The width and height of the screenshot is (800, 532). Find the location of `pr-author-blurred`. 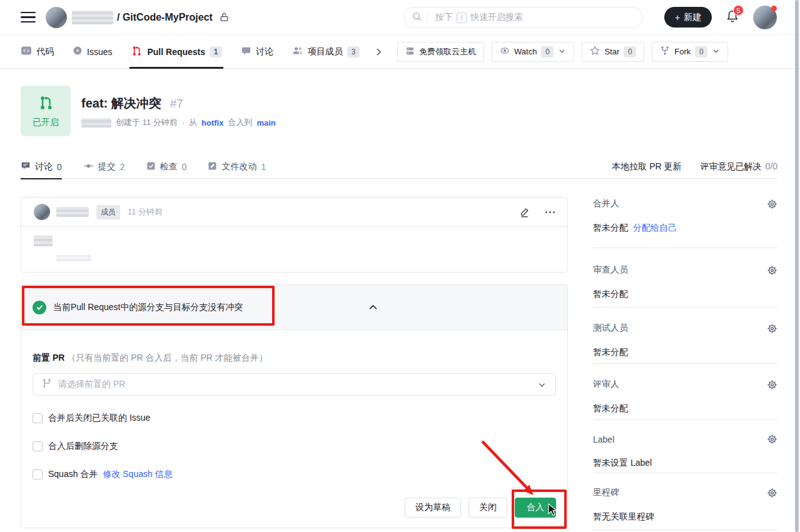

pr-author-blurred is located at coordinates (96, 123).